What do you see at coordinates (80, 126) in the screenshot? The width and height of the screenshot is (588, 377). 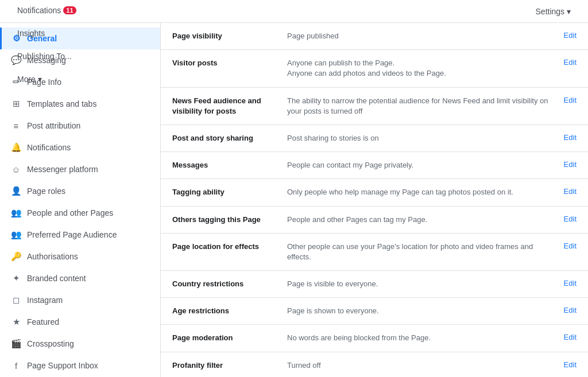 I see `sidebar-item-post-attribution: ≡Post attribution` at bounding box center [80, 126].